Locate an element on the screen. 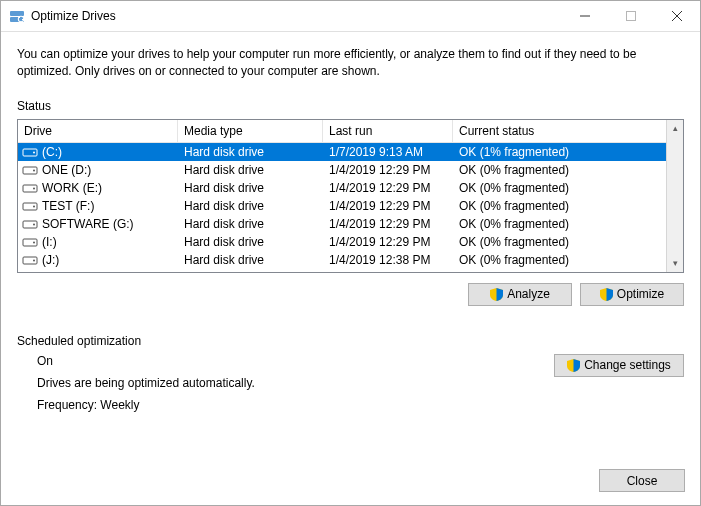  scheduled-freq: Frequency: Weekly is located at coordinates (296, 405).